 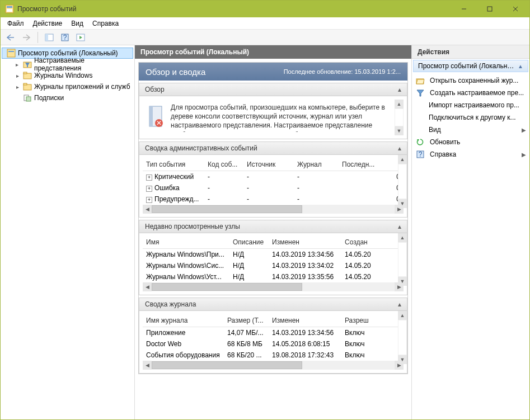 I want to click on table-row: Журналы Windows\При...Н/Д14.03.2019 13:3…, so click(x=273, y=255).